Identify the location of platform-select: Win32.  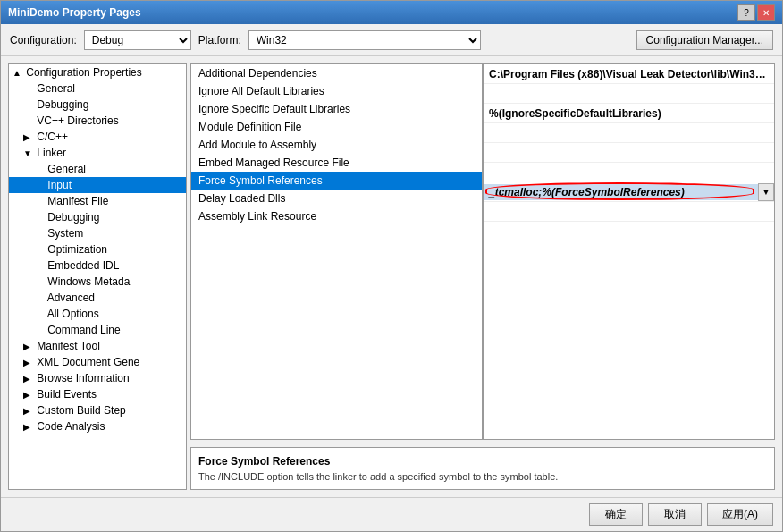
(365, 40).